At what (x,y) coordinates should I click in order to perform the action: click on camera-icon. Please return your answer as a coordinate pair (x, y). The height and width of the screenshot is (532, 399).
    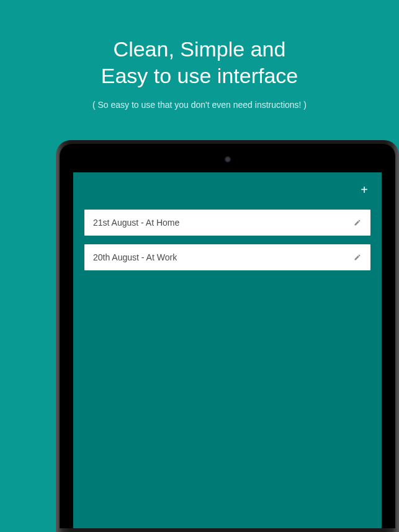
    Looking at the image, I should click on (228, 159).